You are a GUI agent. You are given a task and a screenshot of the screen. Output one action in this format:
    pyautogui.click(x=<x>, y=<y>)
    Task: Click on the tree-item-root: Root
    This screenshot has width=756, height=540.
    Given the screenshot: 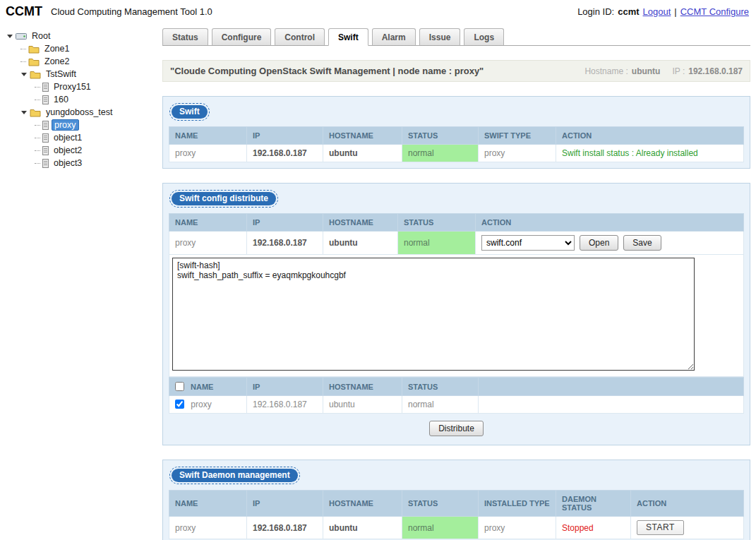 What is the action you would take?
    pyautogui.click(x=84, y=36)
    